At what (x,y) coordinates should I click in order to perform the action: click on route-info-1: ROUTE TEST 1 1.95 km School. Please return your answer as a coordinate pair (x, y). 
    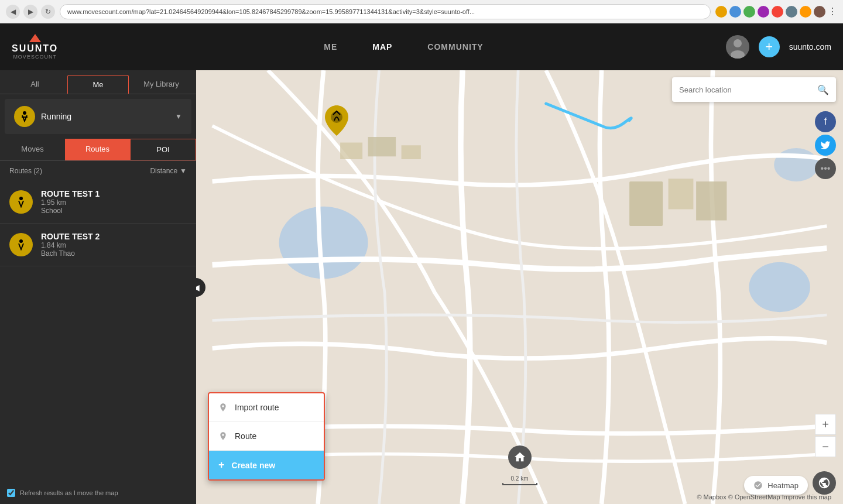
    Looking at the image, I should click on (70, 202).